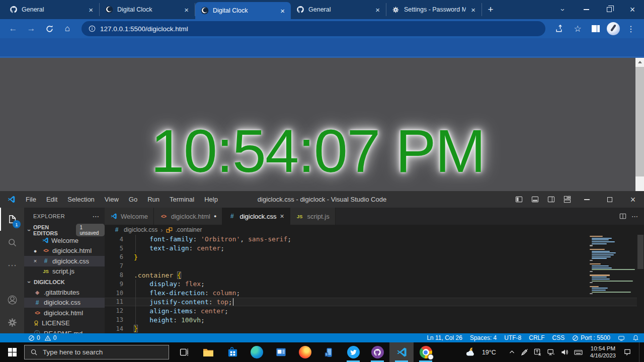  I want to click on split-editor-icon, so click(623, 216).